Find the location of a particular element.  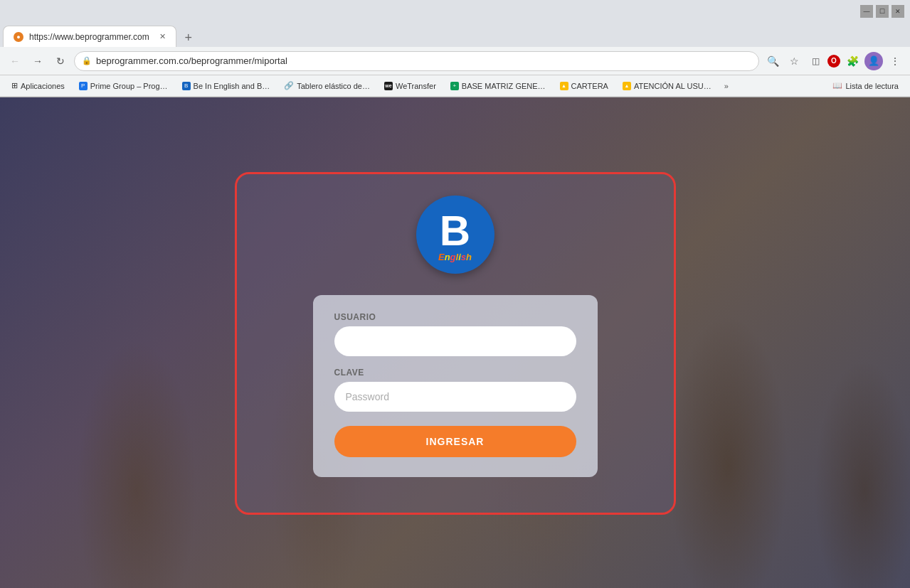

apps-icon: ⊞ is located at coordinates (14, 85).